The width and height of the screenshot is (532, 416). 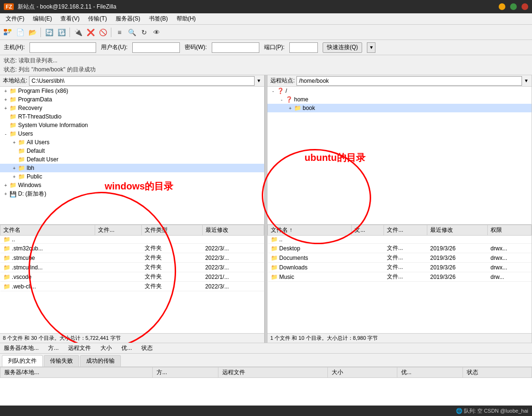 I want to click on tab-queued: 列队的文件, so click(x=22, y=361).